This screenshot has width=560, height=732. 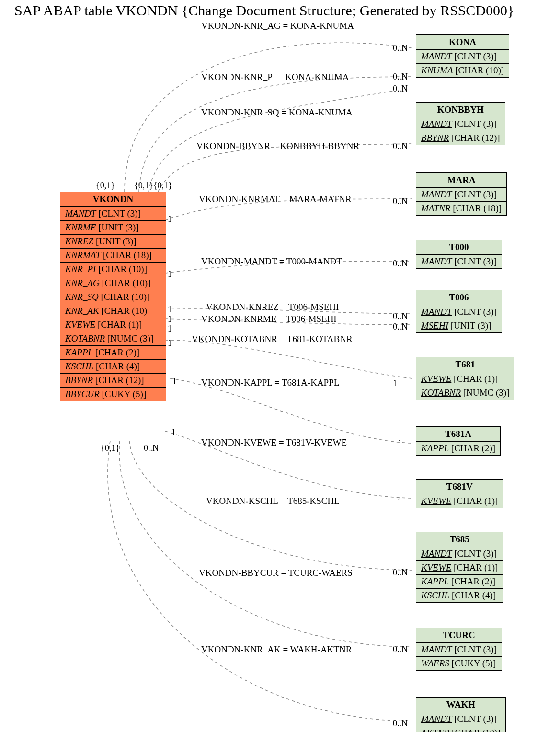 I want to click on entity-header: T685, so click(x=459, y=539).